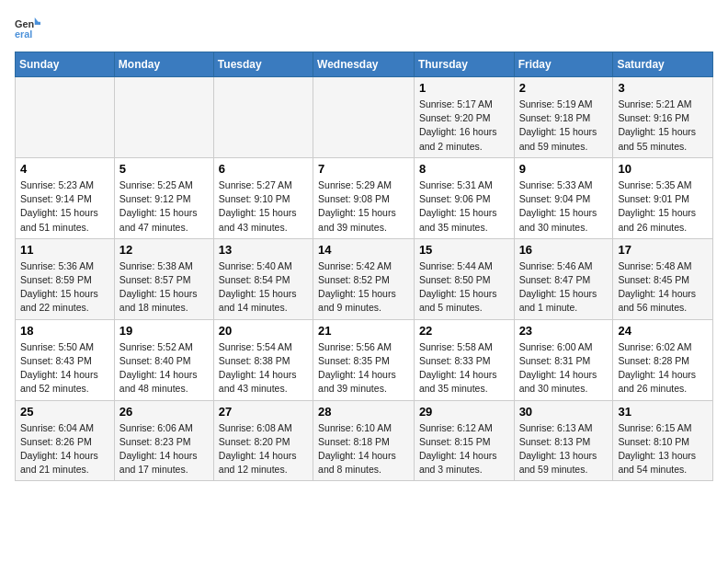  Describe the element at coordinates (263, 250) in the screenshot. I see `day-number: 13` at that location.